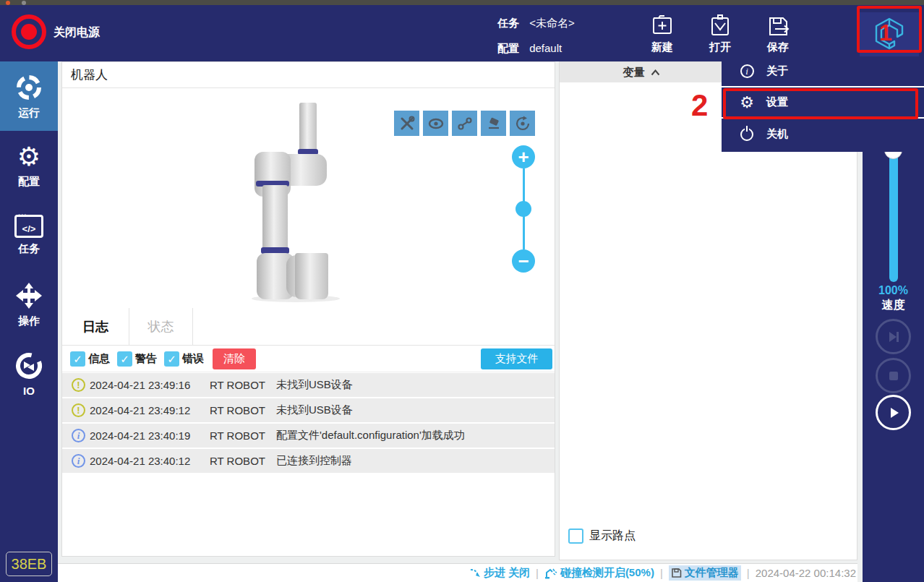 Image resolution: width=924 pixels, height=582 pixels. Describe the element at coordinates (662, 34) in the screenshot. I see `new-button: 新建` at that location.